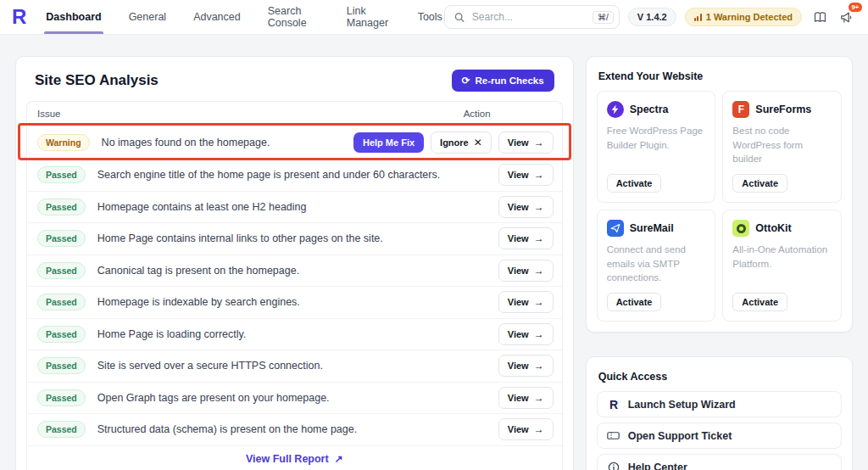  Describe the element at coordinates (656, 147) in the screenshot. I see `plugin-card-spectra: Spectra Free WordPress Page Builder Plug…` at that location.